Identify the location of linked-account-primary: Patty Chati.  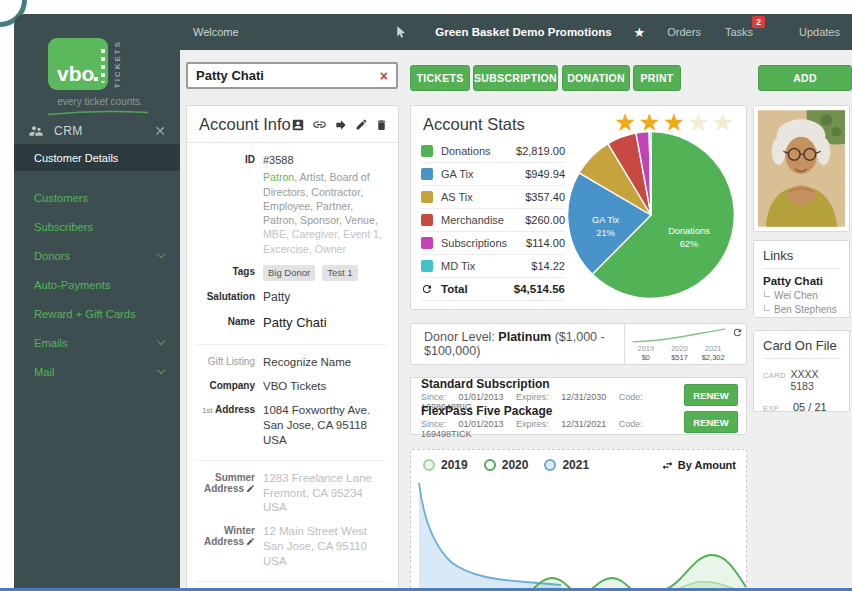
(802, 281).